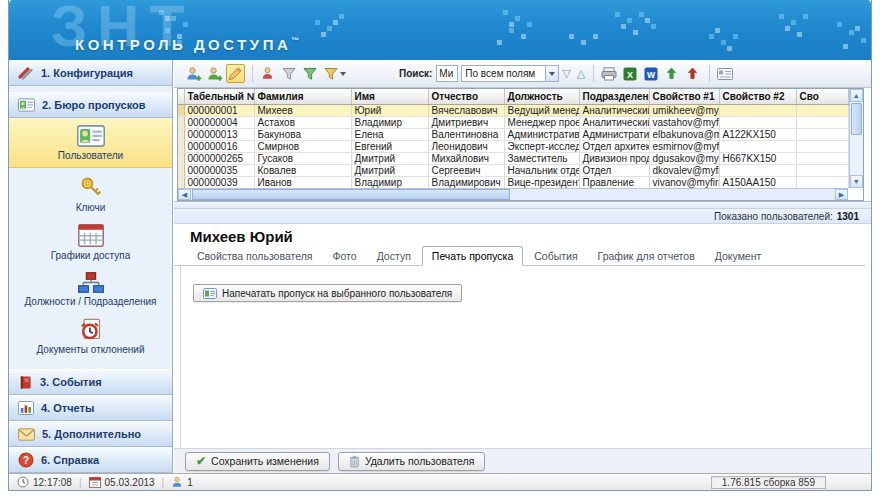  What do you see at coordinates (219, 96) in the screenshot?
I see `column-header: Табельный №` at bounding box center [219, 96].